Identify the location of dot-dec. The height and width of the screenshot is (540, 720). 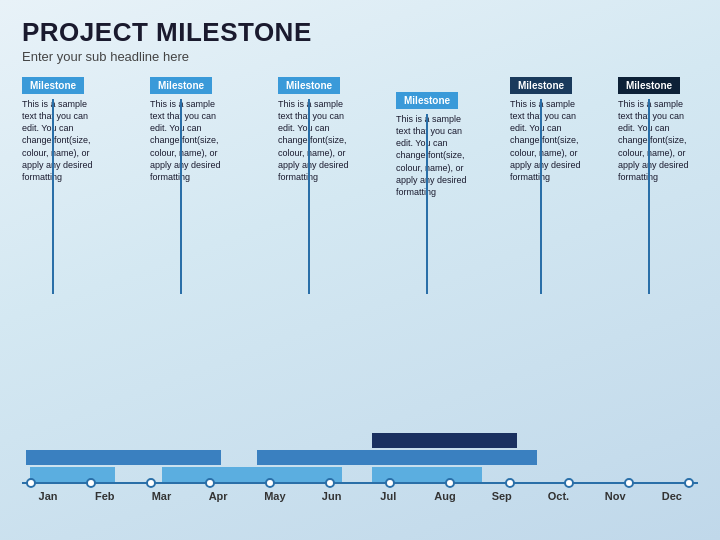
(689, 483).